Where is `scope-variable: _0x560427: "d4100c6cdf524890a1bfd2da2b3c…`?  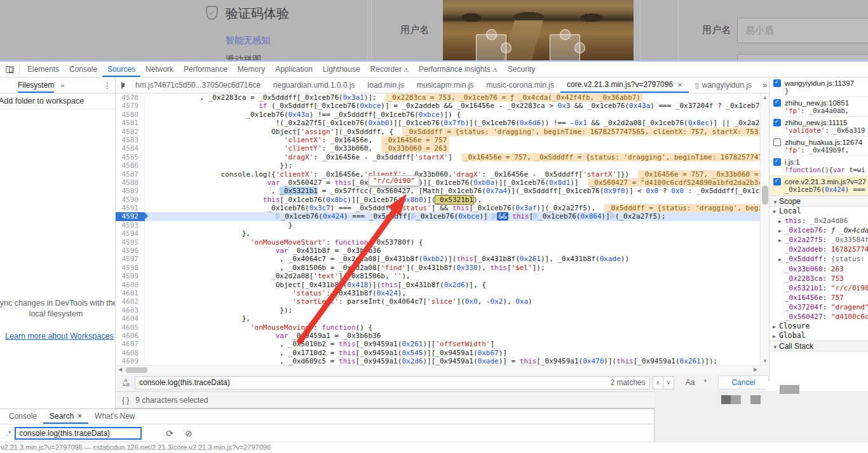
scope-variable: _0x560427: "d4100c6cdf524890a1bfd2da2b3c… is located at coordinates (818, 316).